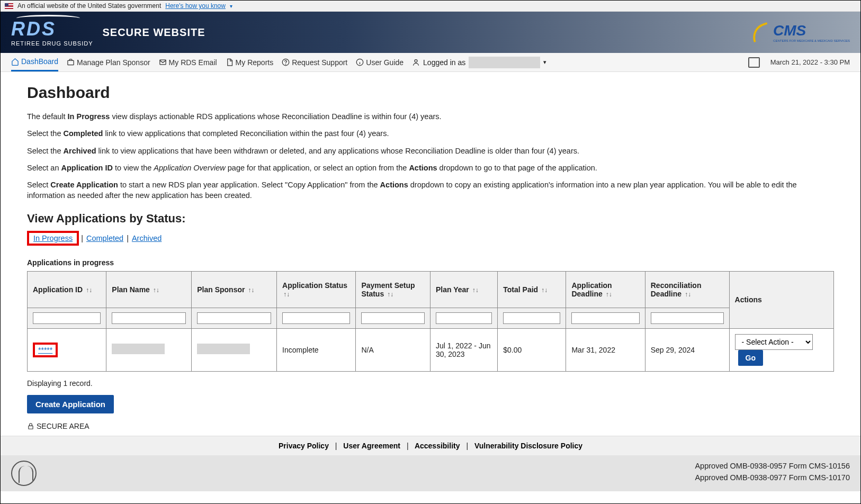  I want to click on cell-app-status: Incomplete, so click(317, 349).